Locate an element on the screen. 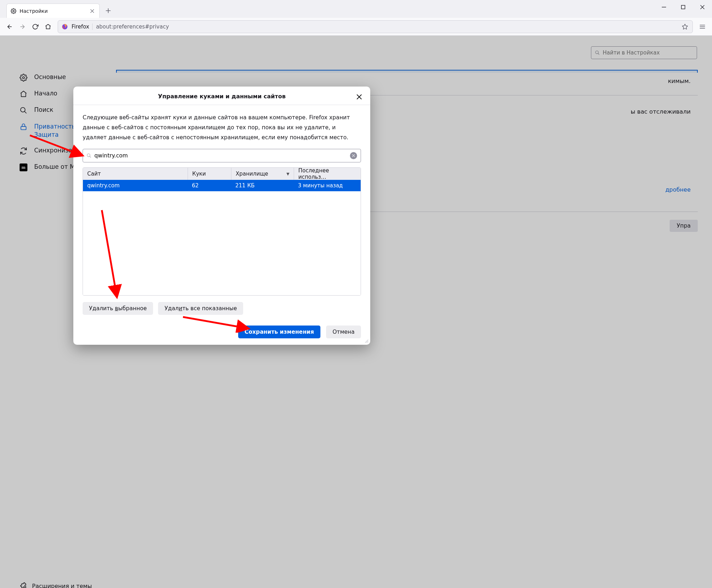  nav-home-button is located at coordinates (48, 27).